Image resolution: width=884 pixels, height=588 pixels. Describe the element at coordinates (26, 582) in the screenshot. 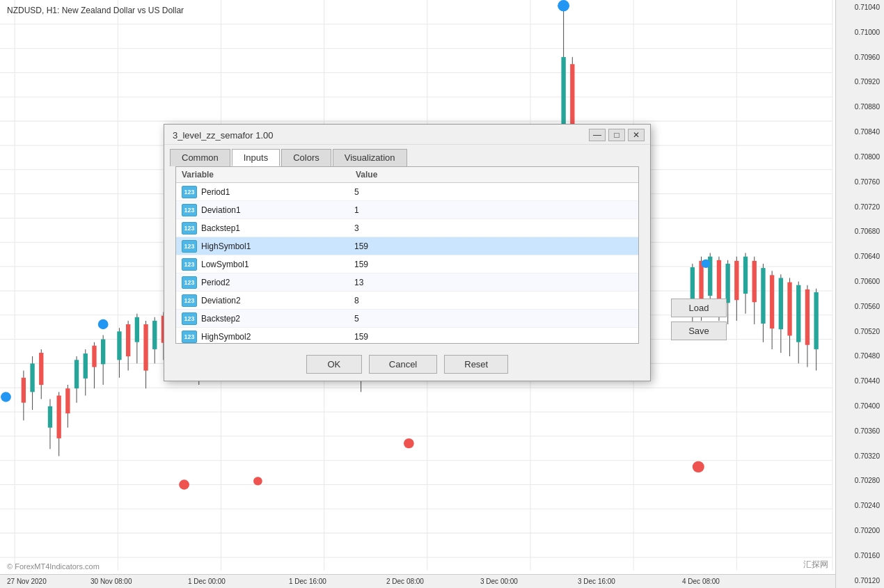

I see `time-label: 27 Nov 2020` at that location.